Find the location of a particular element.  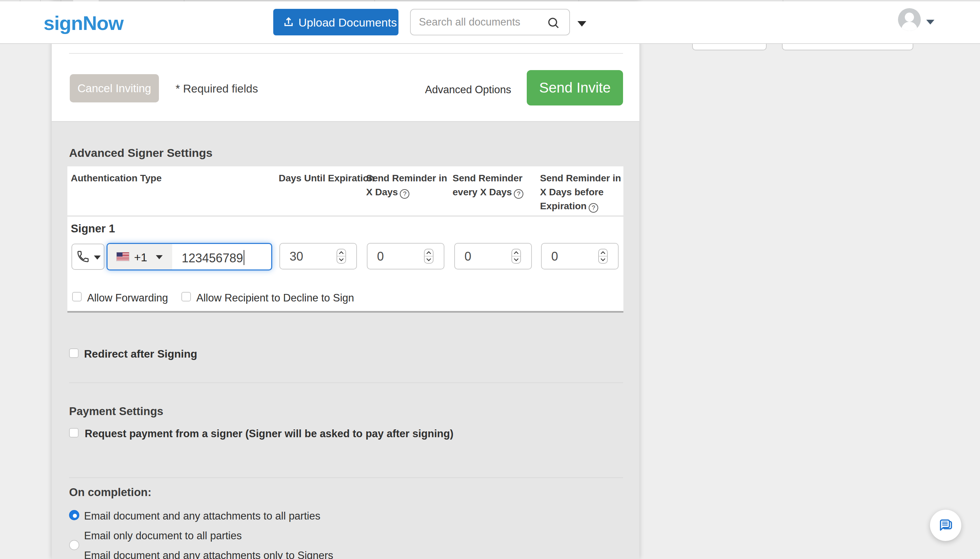

col-authentication-type: Authentication Type is located at coordinates (144, 178).